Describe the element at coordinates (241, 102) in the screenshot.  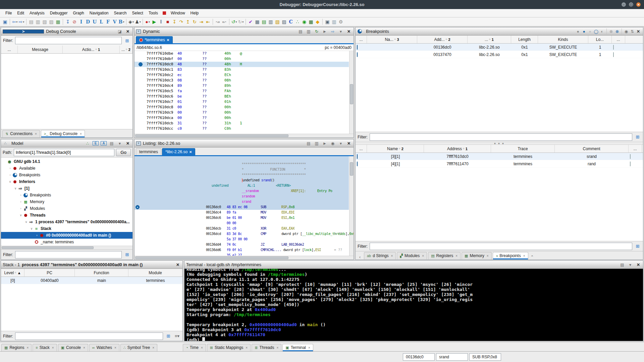
I see `hex-row: 7ffff7610dc701??01h` at that location.